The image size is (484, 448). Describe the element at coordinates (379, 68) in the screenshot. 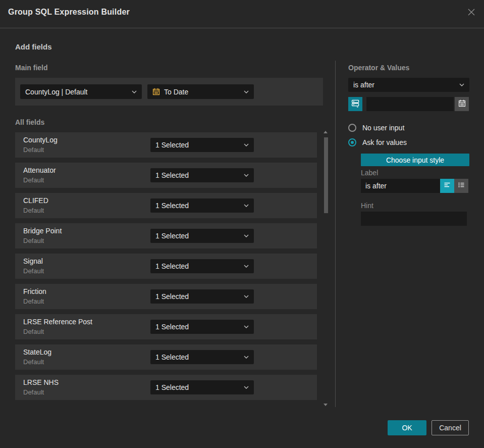

I see `operator-values-heading: Operator & Values` at that location.